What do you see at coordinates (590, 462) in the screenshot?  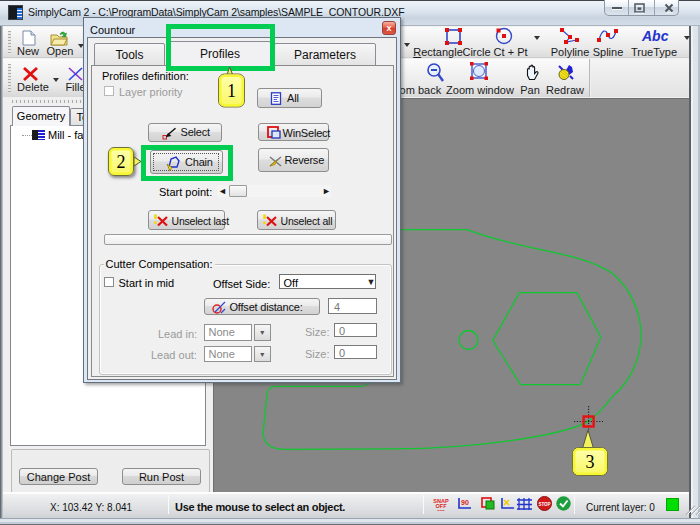 I see `svg-text: 3` at bounding box center [590, 462].